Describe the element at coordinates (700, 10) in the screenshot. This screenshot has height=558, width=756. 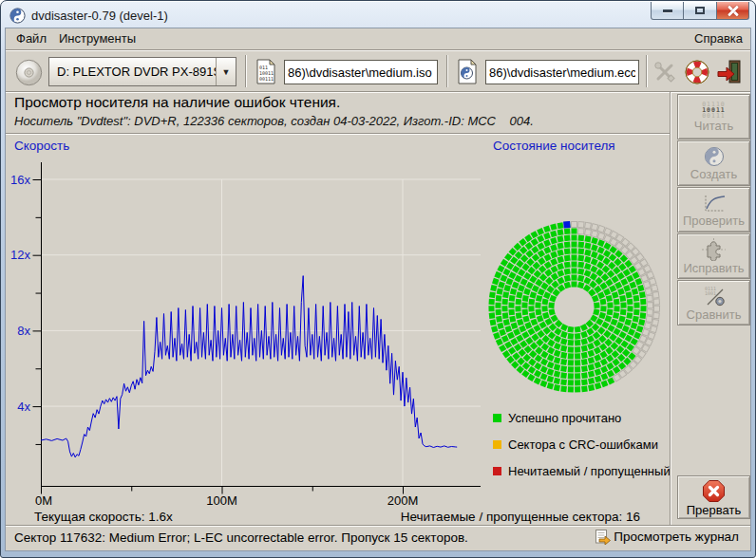
I see `maximize-icon` at that location.